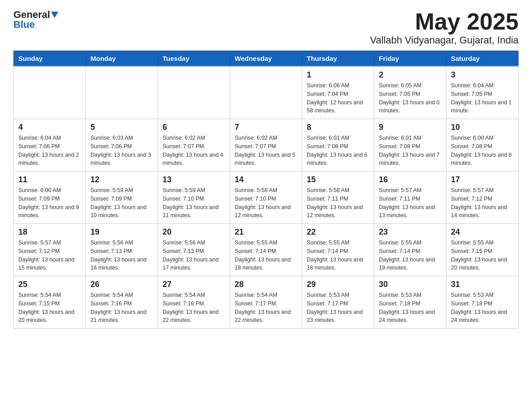 The height and width of the screenshot is (411, 532). Describe the element at coordinates (483, 145) in the screenshot. I see `calendar-cell: 10Sunrise: 6:00 AMSunset: 7:08 PMDayligh…` at that location.